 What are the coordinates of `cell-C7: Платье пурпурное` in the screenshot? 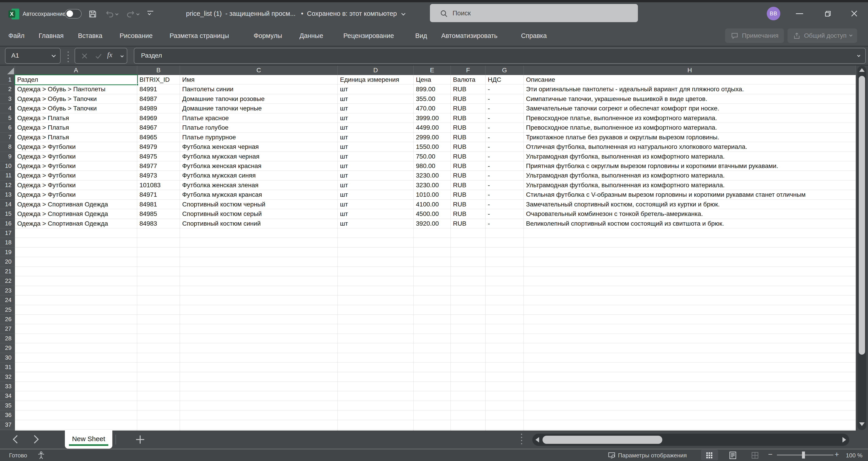 It's located at (259, 137).